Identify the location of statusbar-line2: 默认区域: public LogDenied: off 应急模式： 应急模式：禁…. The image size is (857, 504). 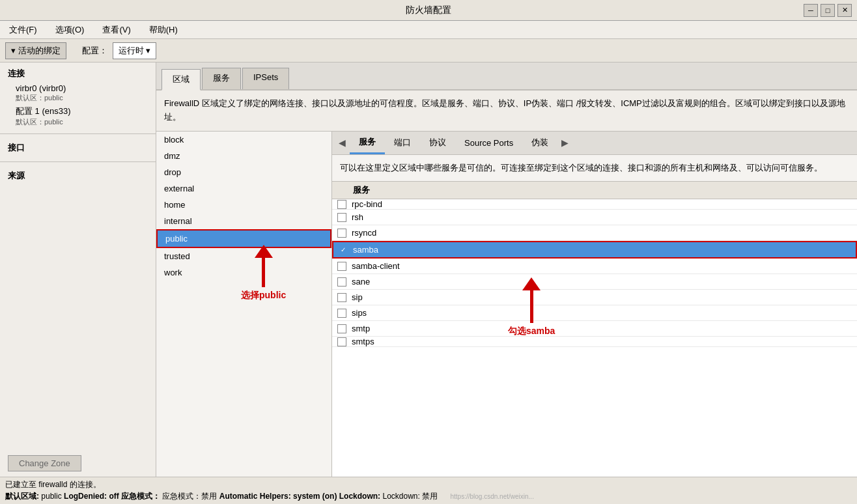
(428, 496).